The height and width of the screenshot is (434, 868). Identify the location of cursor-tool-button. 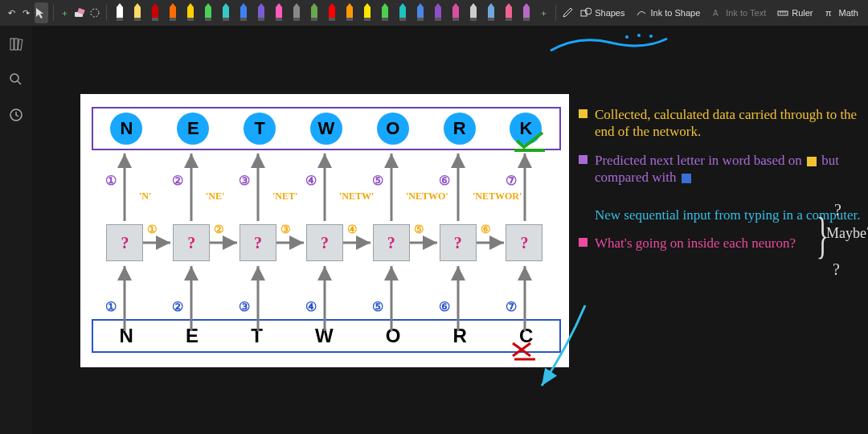
(42, 13).